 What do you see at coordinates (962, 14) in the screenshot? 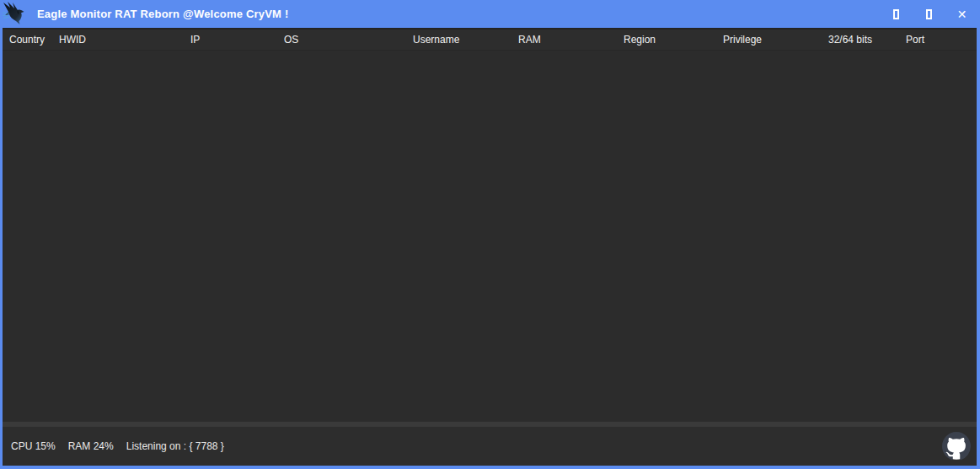
I see `close-icon: ✕` at bounding box center [962, 14].